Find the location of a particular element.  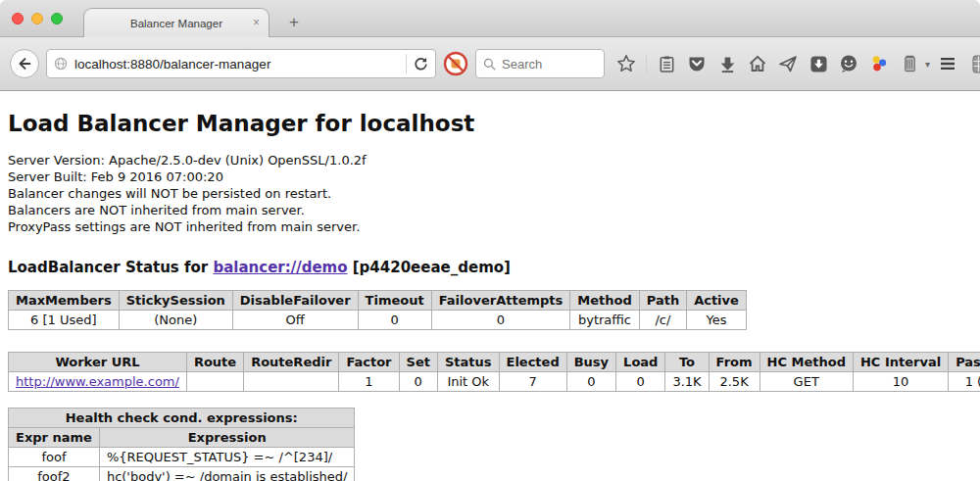

url-bar is located at coordinates (241, 64).